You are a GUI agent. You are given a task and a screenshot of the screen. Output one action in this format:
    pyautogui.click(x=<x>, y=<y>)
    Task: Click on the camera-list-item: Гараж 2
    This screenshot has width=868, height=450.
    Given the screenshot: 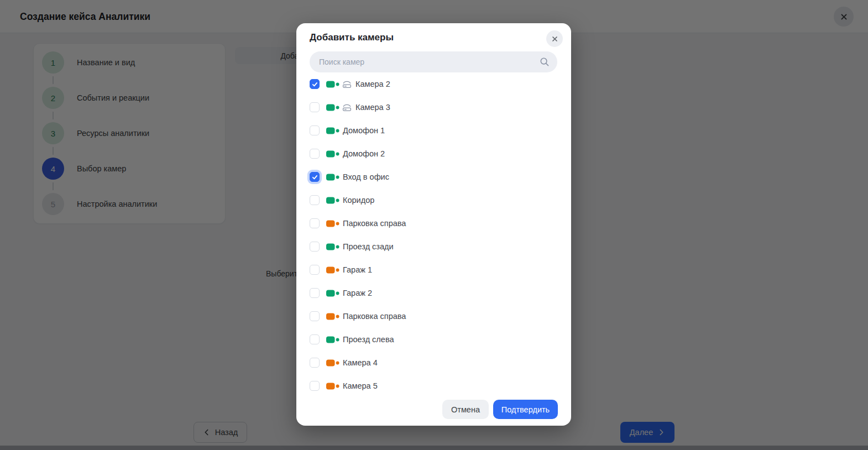 What is the action you would take?
    pyautogui.click(x=433, y=293)
    